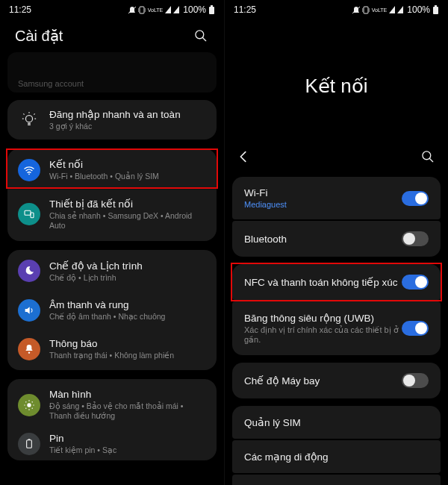 This screenshot has width=448, height=485. I want to click on status-time-right: 11:25, so click(245, 10).